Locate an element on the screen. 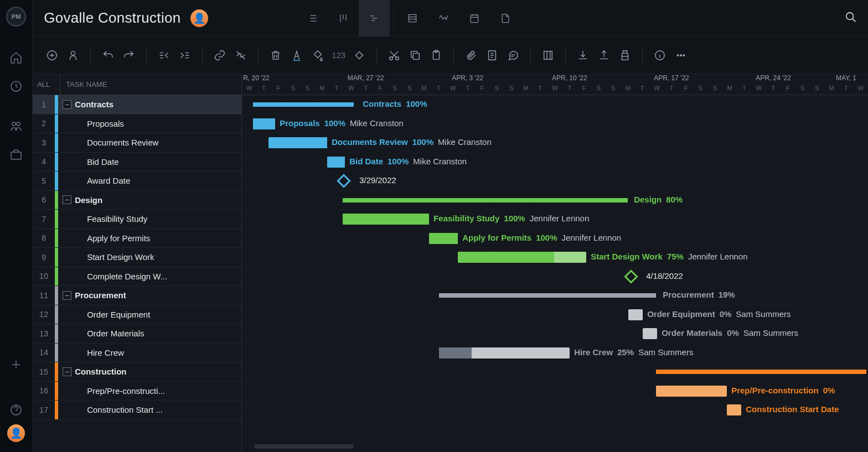 The width and height of the screenshot is (868, 452). add-task-button is located at coordinates (52, 55).